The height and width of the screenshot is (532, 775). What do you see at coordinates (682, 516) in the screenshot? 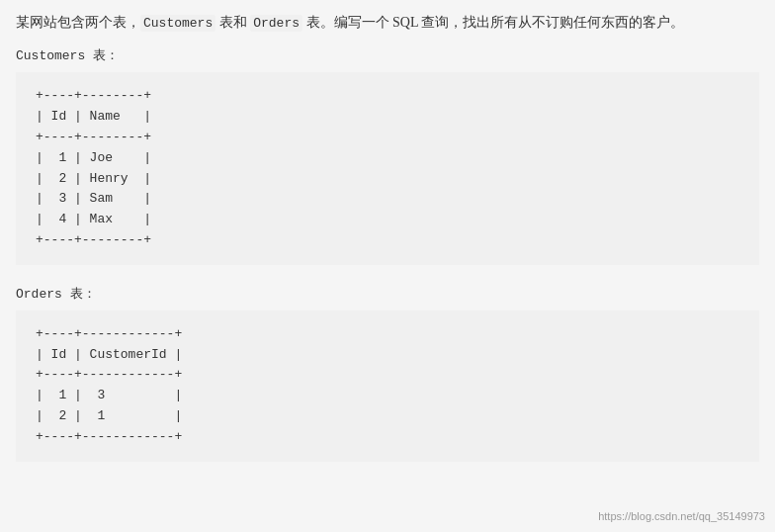
I see `watermark-text: https://blog.csdn.net/qq_35149973` at bounding box center [682, 516].